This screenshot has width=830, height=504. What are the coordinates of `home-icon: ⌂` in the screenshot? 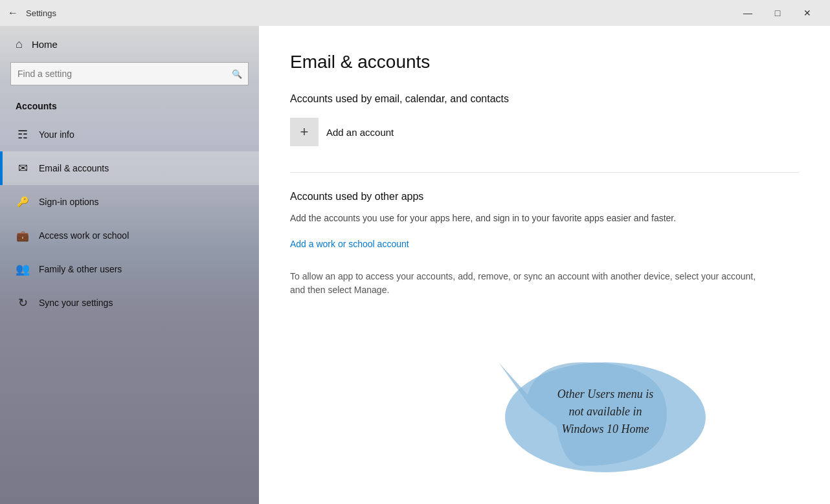 It's located at (19, 44).